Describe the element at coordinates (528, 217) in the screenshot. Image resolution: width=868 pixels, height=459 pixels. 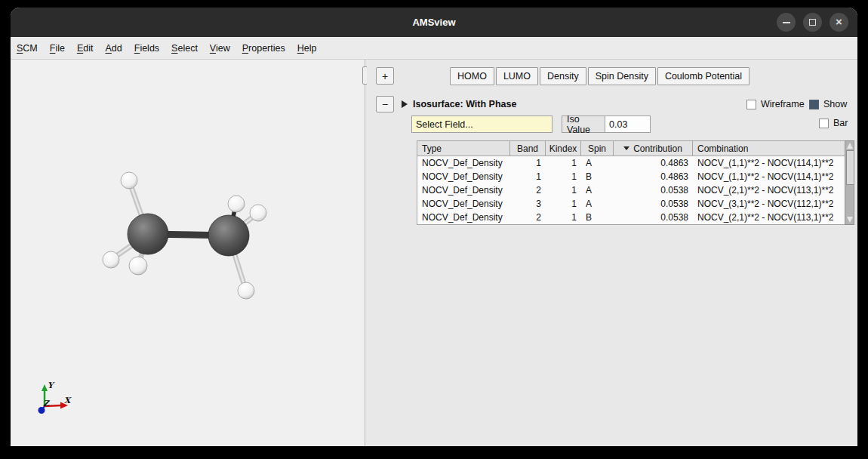
I see `cell-band: 2` at that location.